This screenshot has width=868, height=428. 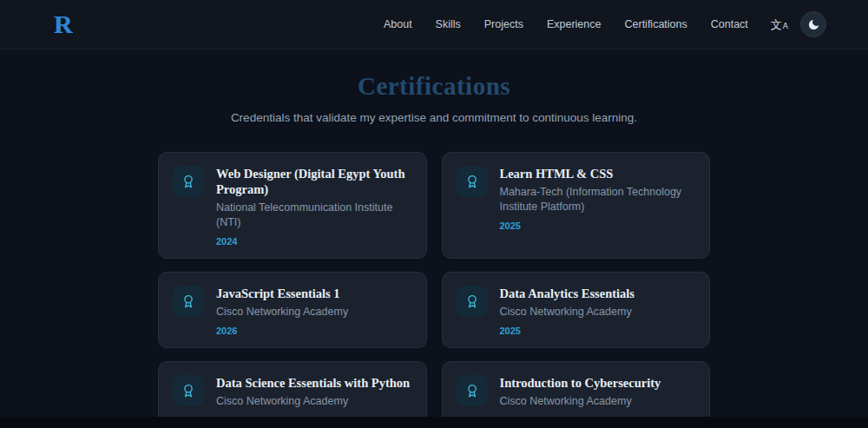 What do you see at coordinates (314, 241) in the screenshot?
I see `certification-year: 2024` at bounding box center [314, 241].